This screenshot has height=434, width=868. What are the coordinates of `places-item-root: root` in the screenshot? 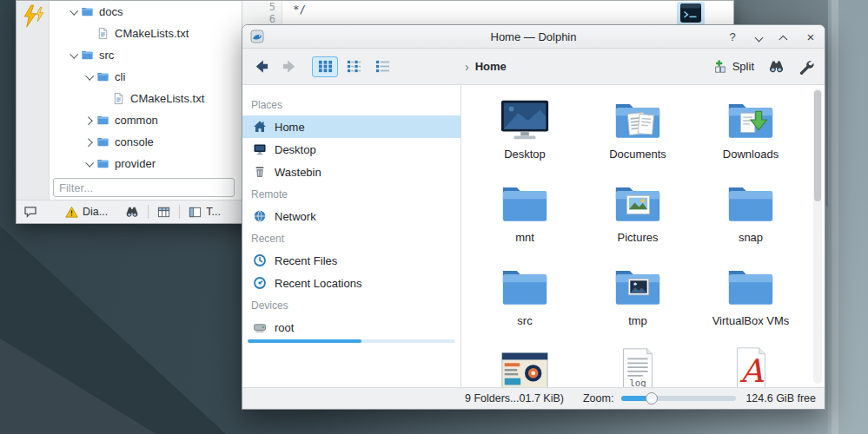 It's located at (351, 327).